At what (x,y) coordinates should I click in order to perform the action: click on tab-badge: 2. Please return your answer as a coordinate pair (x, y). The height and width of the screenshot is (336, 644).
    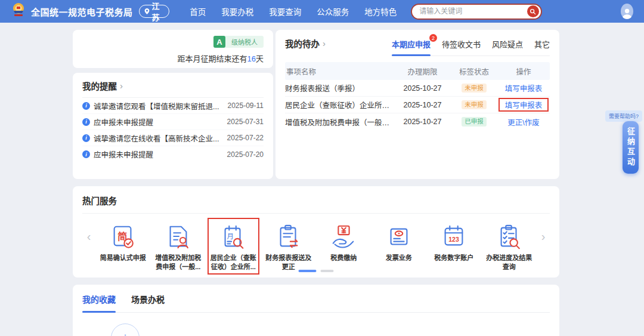
    Looking at the image, I should click on (433, 38).